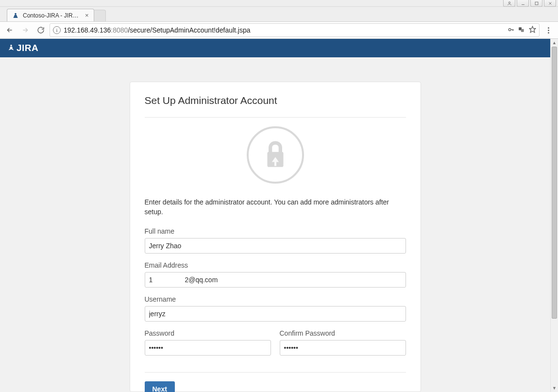 Image resolution: width=558 pixels, height=392 pixels. I want to click on browser-new-tab-button, so click(99, 16).